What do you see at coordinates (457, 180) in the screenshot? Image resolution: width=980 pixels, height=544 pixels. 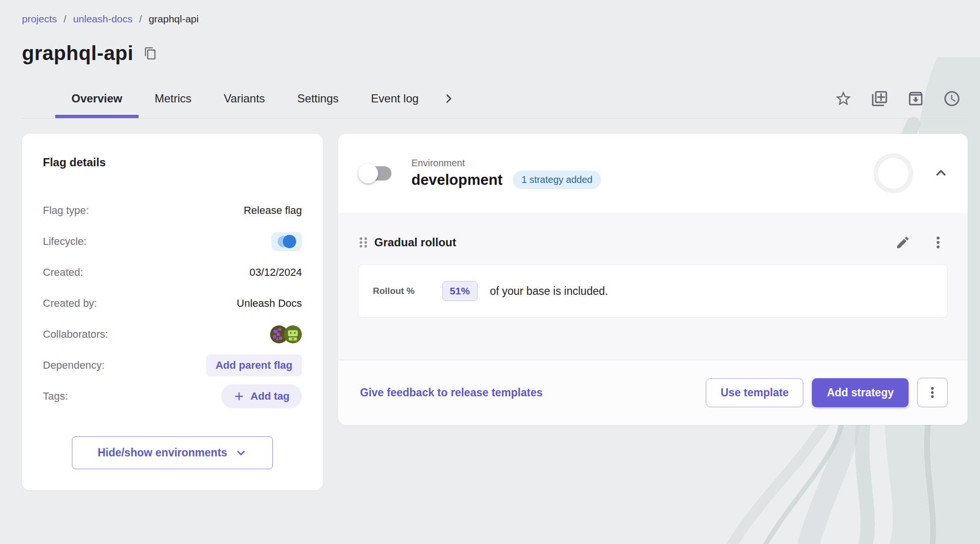 I see `environment-name: development` at bounding box center [457, 180].